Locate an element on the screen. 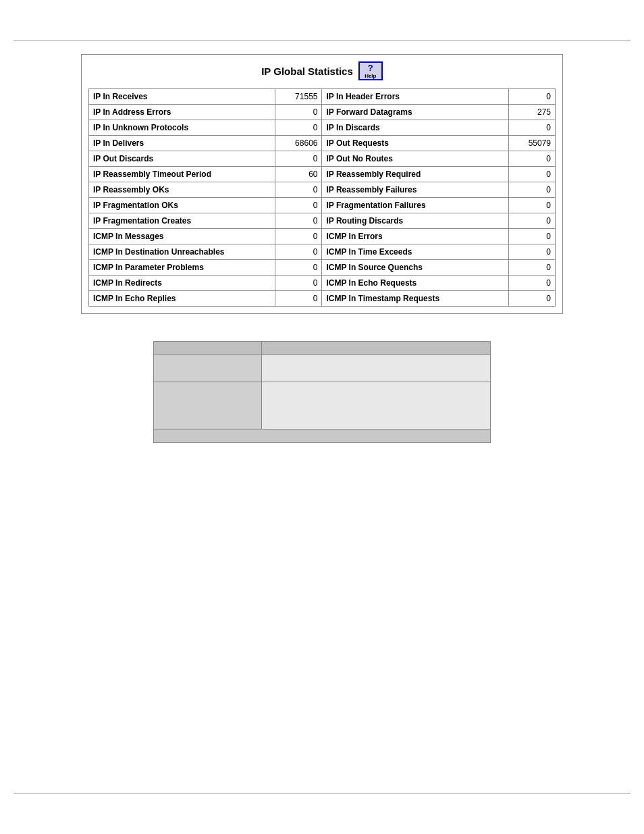 The height and width of the screenshot is (834, 644). panel-title: IP Global Statistics is located at coordinates (307, 72).